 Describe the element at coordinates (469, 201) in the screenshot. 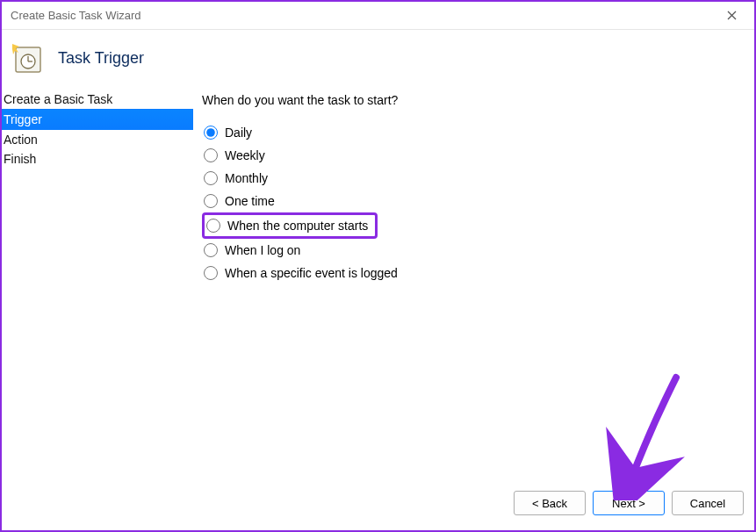

I see `radio-one-time: One time` at that location.